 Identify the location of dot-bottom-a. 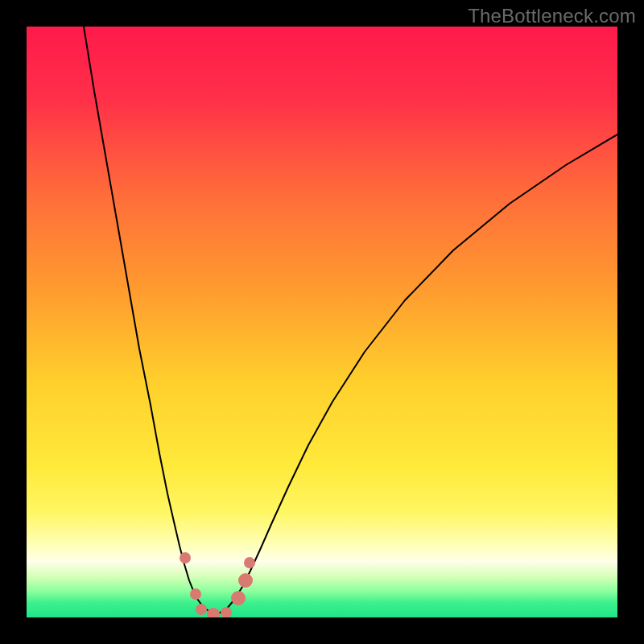
(201, 609).